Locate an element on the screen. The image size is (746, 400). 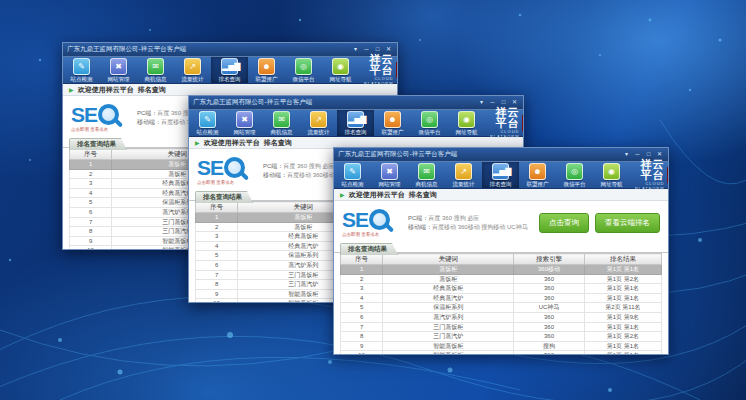
table-row: 4经典蒸汽炉360第1页 第1名 is located at coordinates (502, 298).